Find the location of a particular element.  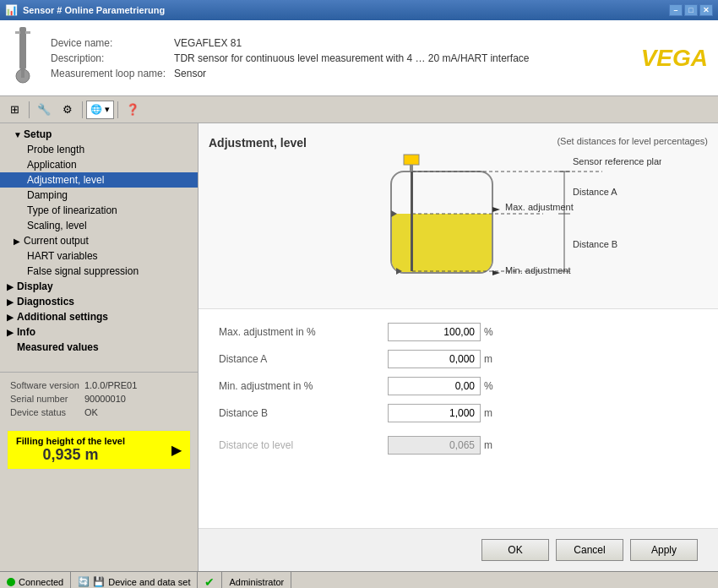

device-info: Device name: VEGAFLEX 81 Description: TD… is located at coordinates (345, 58).